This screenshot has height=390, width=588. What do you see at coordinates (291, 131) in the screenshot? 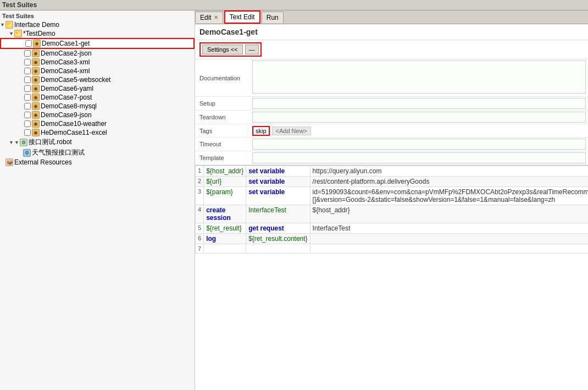
I see `add-new-button: <Add New>` at bounding box center [291, 131].